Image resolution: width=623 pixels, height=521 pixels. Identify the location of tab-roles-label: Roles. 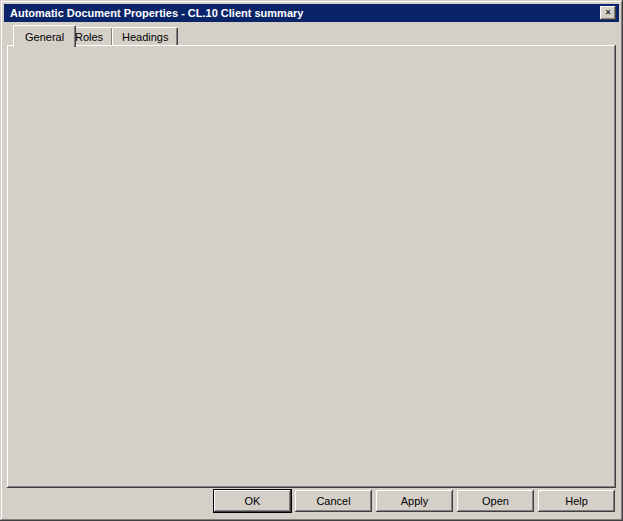
(89, 37).